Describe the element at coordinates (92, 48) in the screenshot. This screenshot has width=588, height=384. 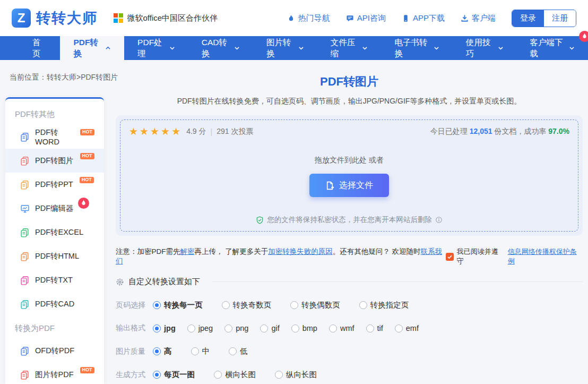
I see `nav-item-pdf-convert: PDF转换` at that location.